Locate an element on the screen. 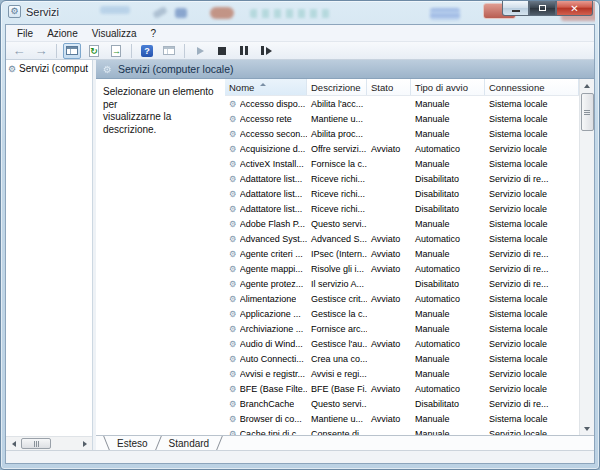  action-pane-toggle-button is located at coordinates (169, 51).